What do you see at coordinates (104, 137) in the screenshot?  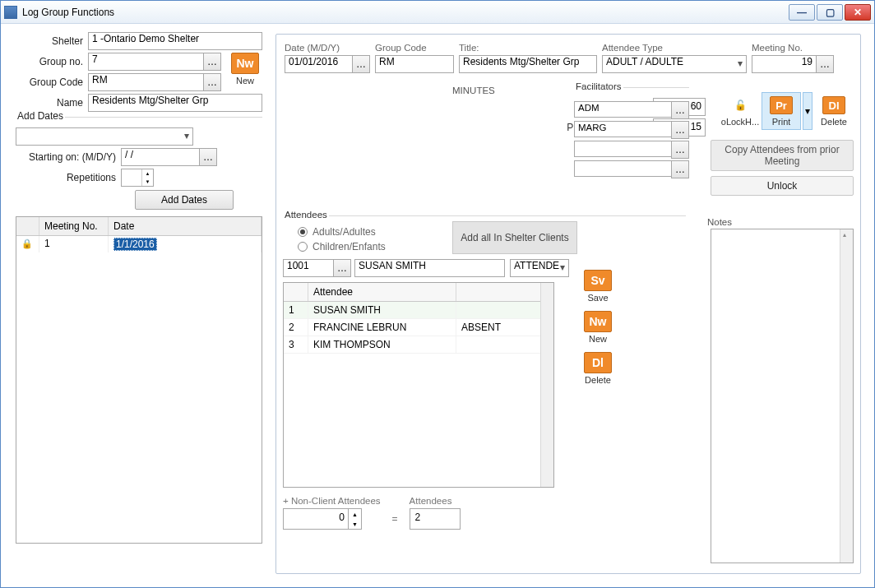 I see `date-template-select` at bounding box center [104, 137].